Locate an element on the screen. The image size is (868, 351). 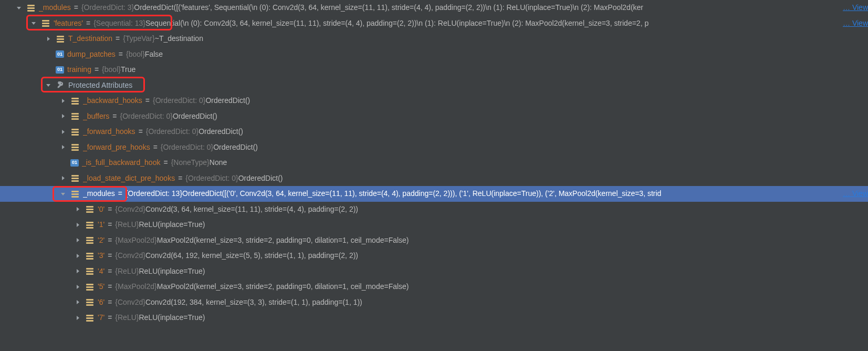
row-content: _buffers = {OrderedDict: 0} OrderedDict(… is located at coordinates (476, 117).